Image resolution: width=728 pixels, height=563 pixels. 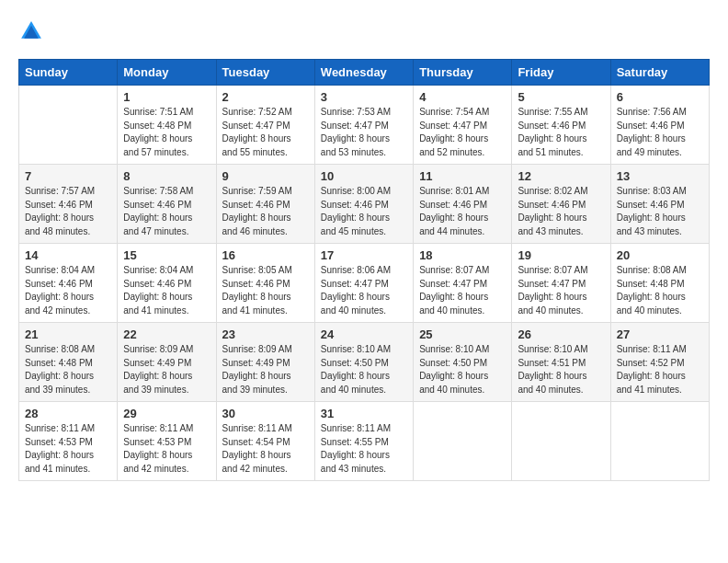 What do you see at coordinates (660, 132) in the screenshot?
I see `day-info: Sunrise: 7:56 AMSunset: 4:46 PMDaylight:…` at bounding box center [660, 132].